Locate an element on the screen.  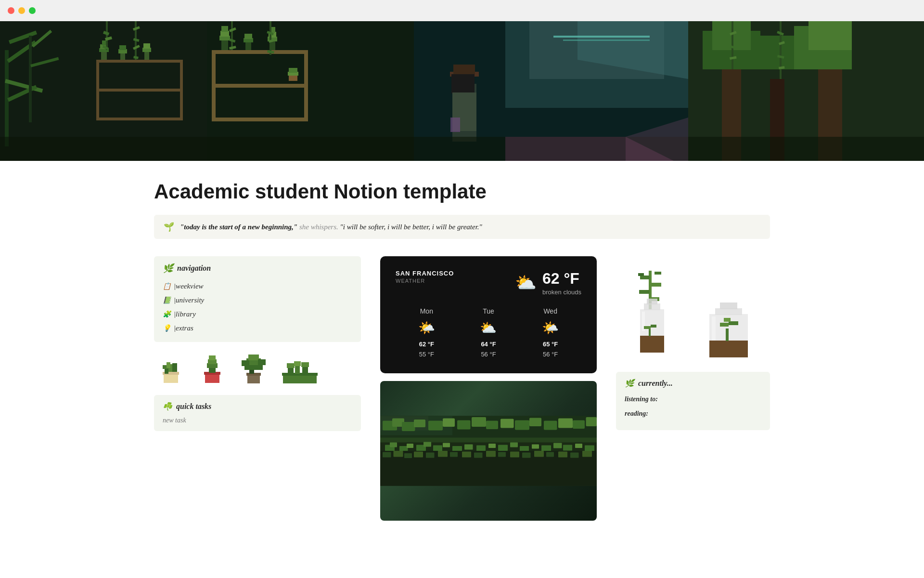
weather-current: ⛅ 62 °F broken clouds is located at coordinates (548, 283).